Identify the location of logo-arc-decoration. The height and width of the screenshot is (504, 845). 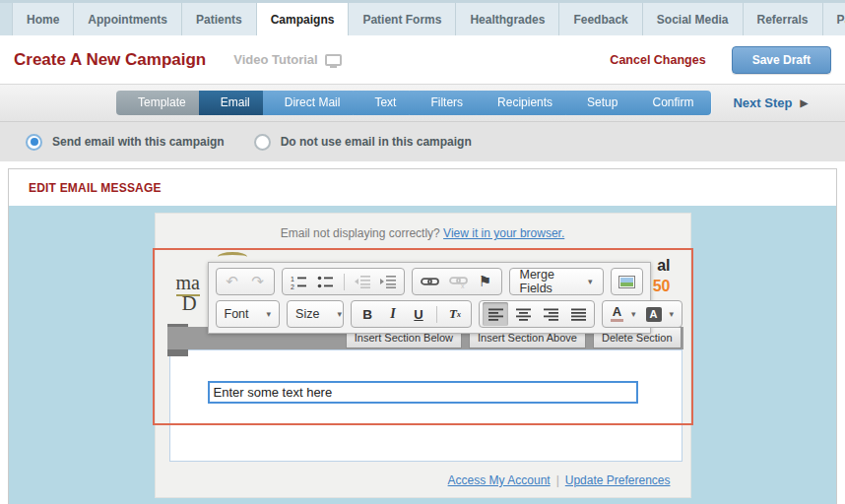
(232, 257).